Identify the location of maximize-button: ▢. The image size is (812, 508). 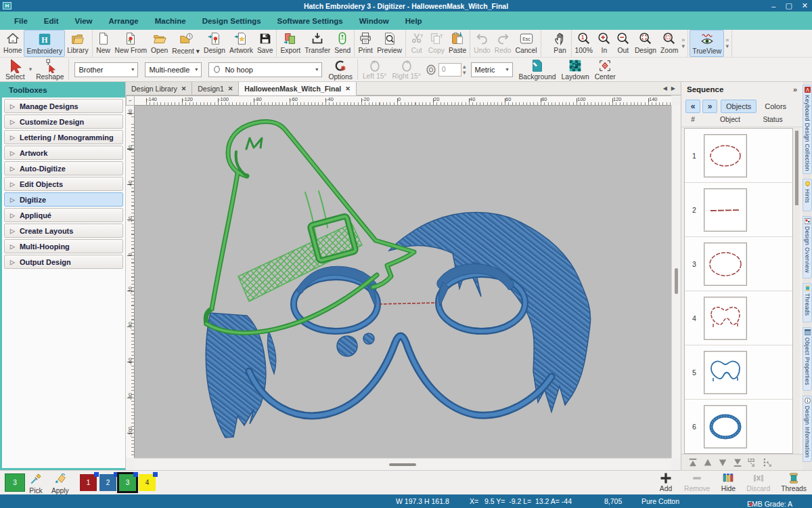
(788, 5).